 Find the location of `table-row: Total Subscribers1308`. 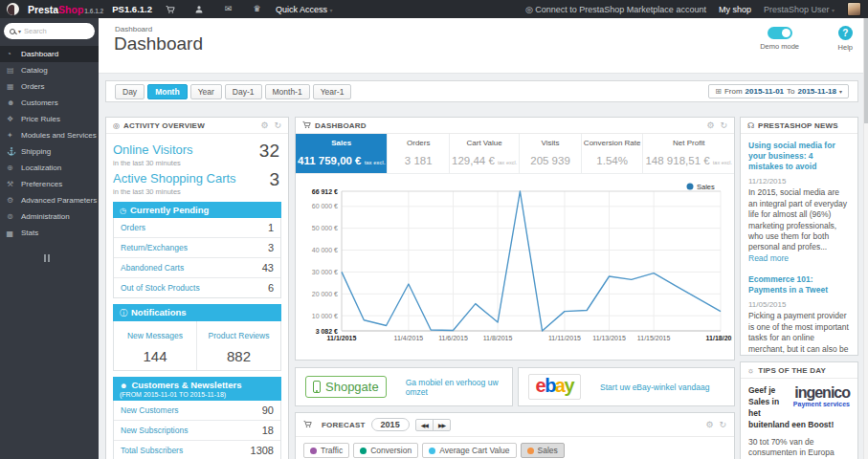

table-row: Total Subscribers1308 is located at coordinates (197, 449).